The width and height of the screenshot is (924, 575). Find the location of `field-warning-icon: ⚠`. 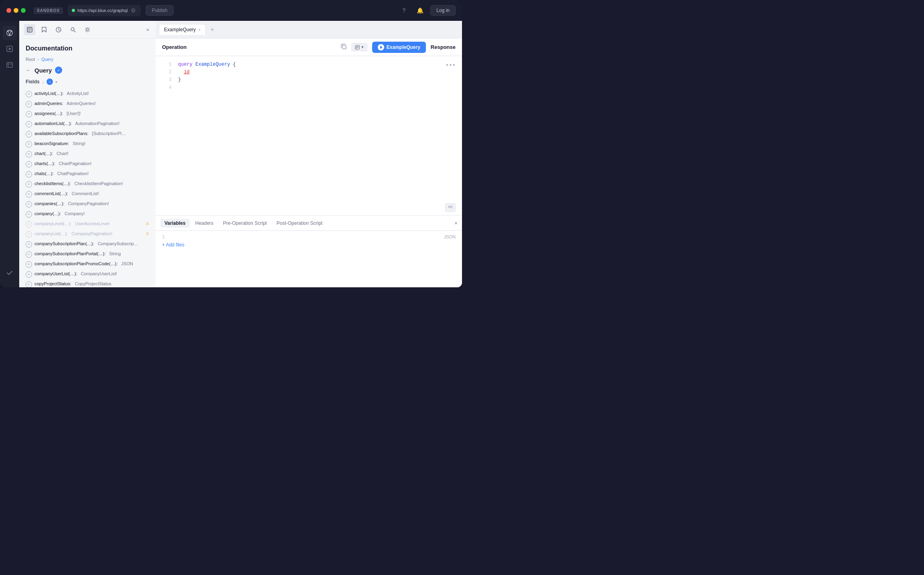

field-warning-icon: ⚠ is located at coordinates (148, 224).